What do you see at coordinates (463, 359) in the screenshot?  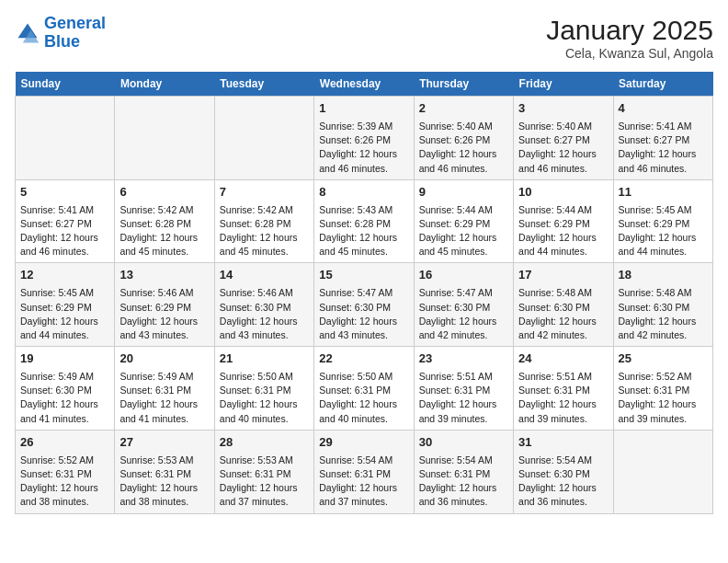 I see `day-number: 23` at bounding box center [463, 359].